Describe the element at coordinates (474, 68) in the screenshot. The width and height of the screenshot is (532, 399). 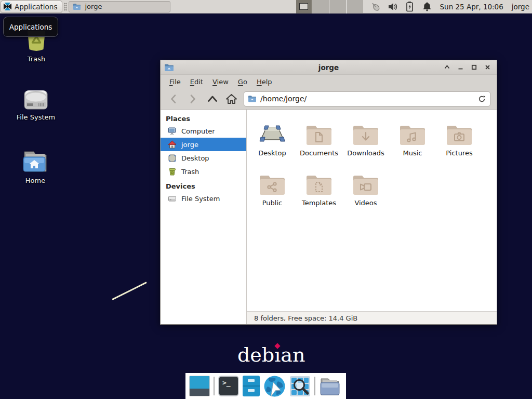
I see `maximize-icon` at that location.